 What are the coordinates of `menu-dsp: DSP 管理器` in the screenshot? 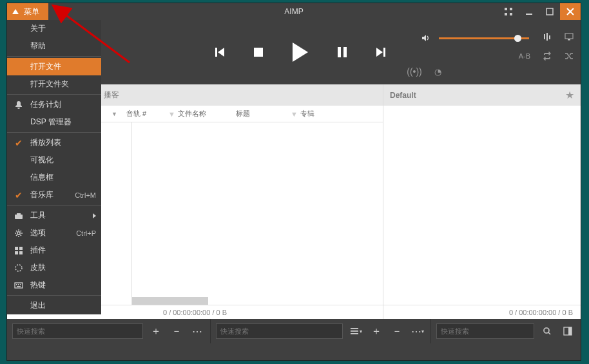 It's located at (54, 122).